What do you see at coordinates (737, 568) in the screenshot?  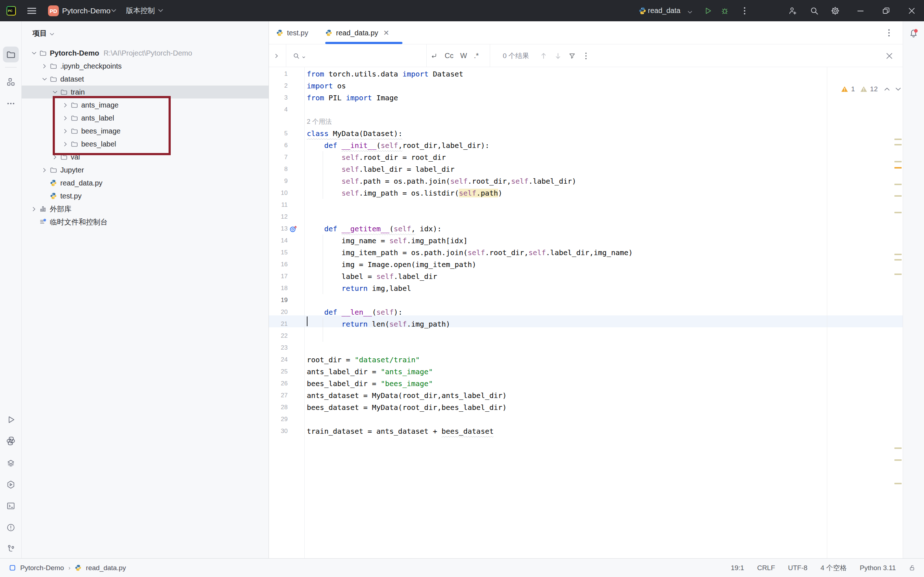 I see `caret-position: 19:1` at bounding box center [737, 568].